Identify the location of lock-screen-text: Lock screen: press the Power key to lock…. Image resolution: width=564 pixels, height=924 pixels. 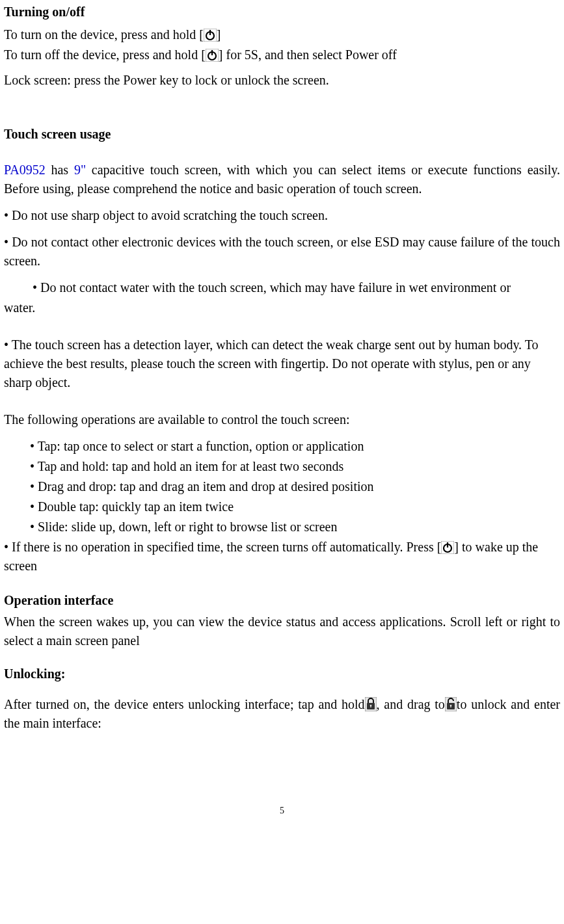
(282, 81).